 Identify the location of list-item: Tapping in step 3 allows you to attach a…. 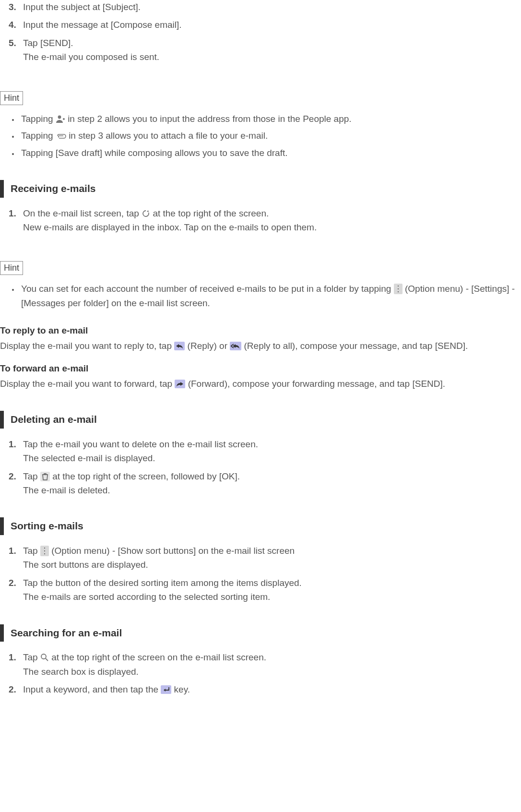
(270, 135).